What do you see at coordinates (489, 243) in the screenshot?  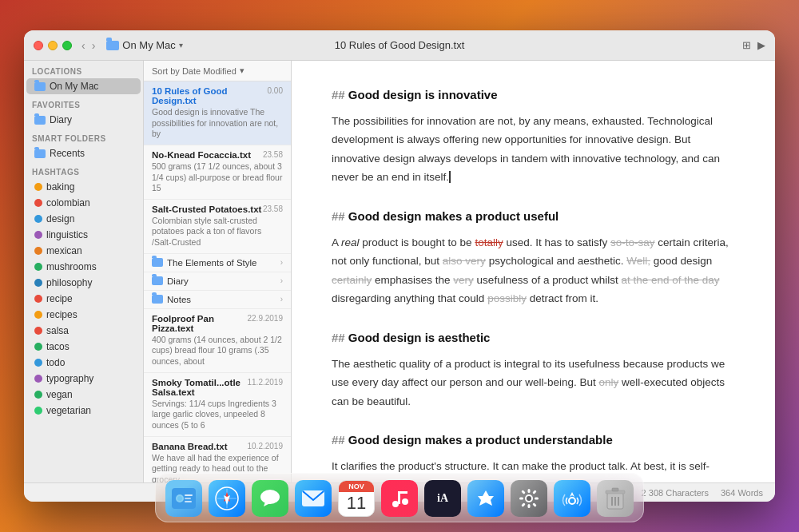 I see `strikethrough-totally: totally` at bounding box center [489, 243].